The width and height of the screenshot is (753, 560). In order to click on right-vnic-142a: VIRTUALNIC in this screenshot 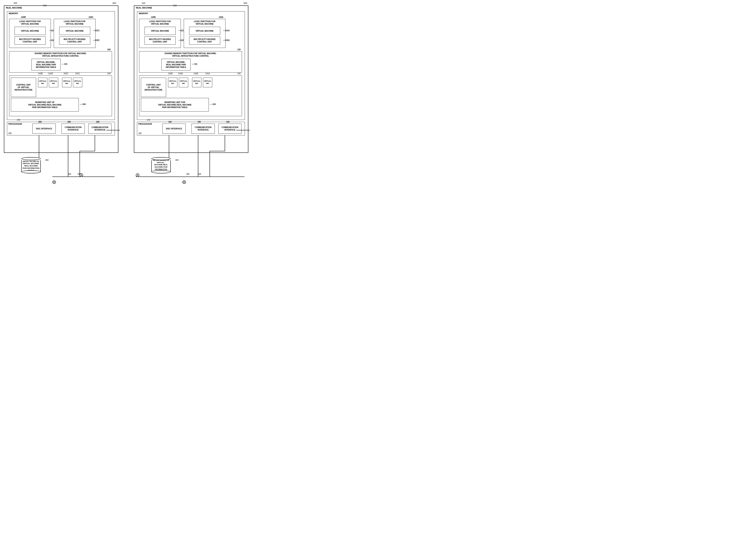, I will do `click(197, 82)`.